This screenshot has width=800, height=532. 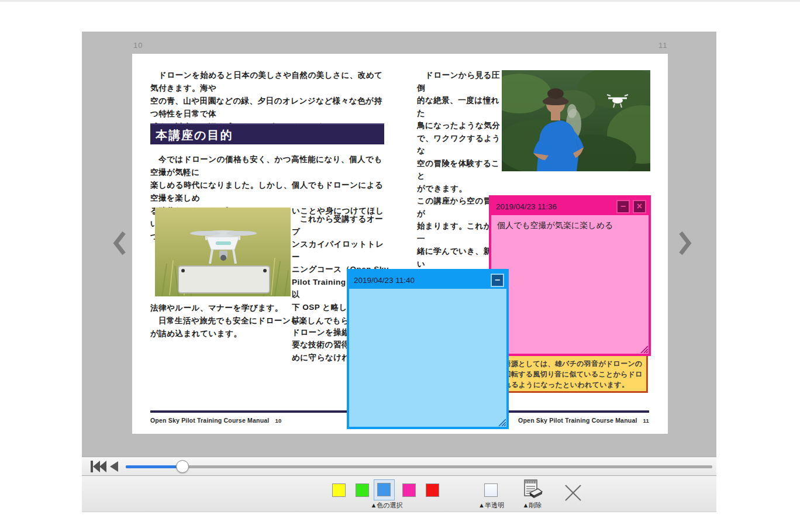 I want to click on next-page-arrow, so click(x=685, y=243).